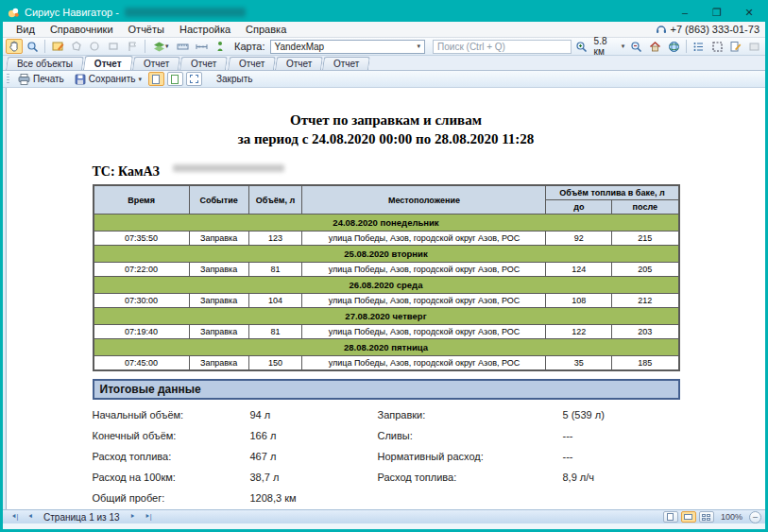 The height and width of the screenshot is (532, 768). I want to click on summary-value: 94 л, so click(314, 415).